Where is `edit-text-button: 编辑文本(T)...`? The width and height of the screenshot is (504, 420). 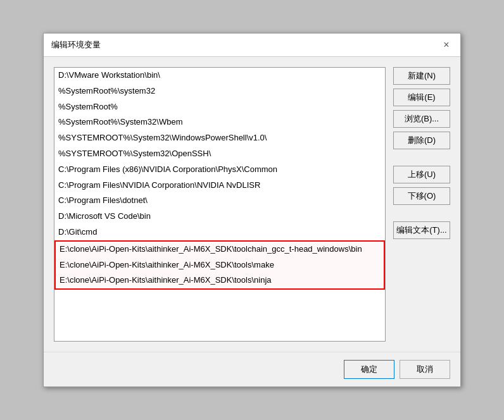 edit-text-button: 编辑文本(T)... is located at coordinates (422, 230).